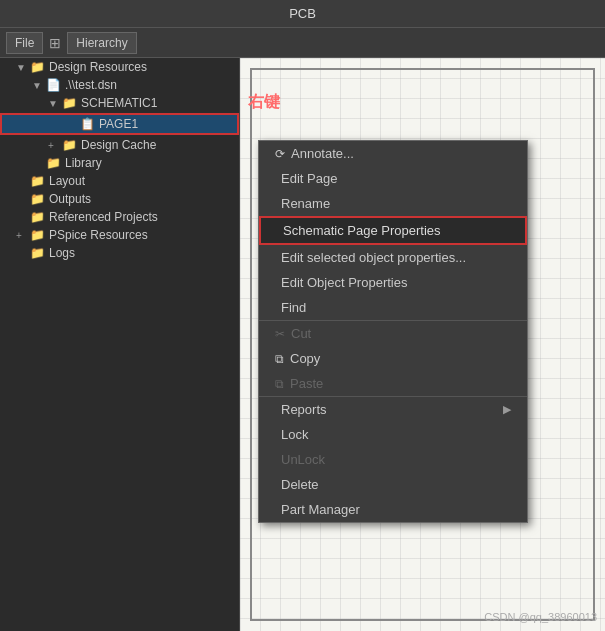 The height and width of the screenshot is (631, 605). I want to click on title-text: PCB, so click(302, 14).